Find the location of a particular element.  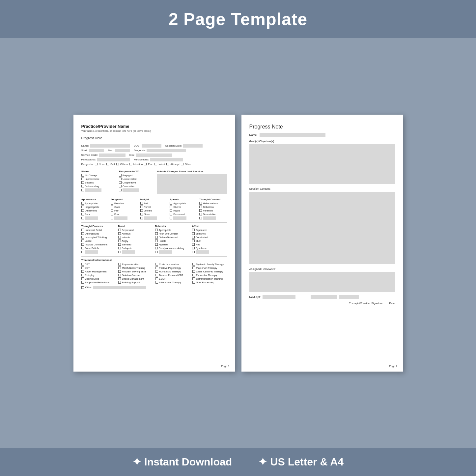

diagnosis-label: Diagnosis is located at coordinates (140, 150).